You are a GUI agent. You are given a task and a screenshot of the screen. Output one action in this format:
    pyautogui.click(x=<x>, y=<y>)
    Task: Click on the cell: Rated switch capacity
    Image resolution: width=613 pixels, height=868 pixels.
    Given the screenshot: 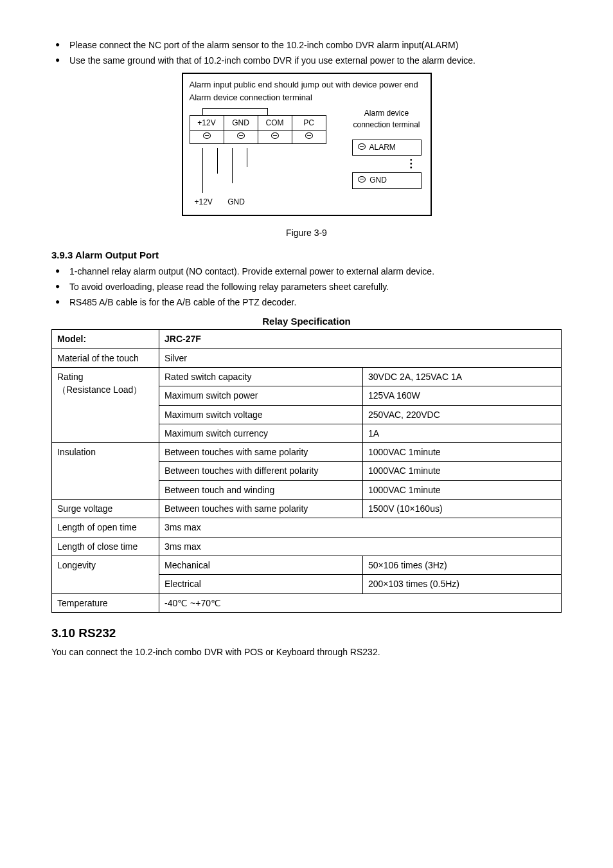 What is the action you would take?
    pyautogui.click(x=261, y=377)
    